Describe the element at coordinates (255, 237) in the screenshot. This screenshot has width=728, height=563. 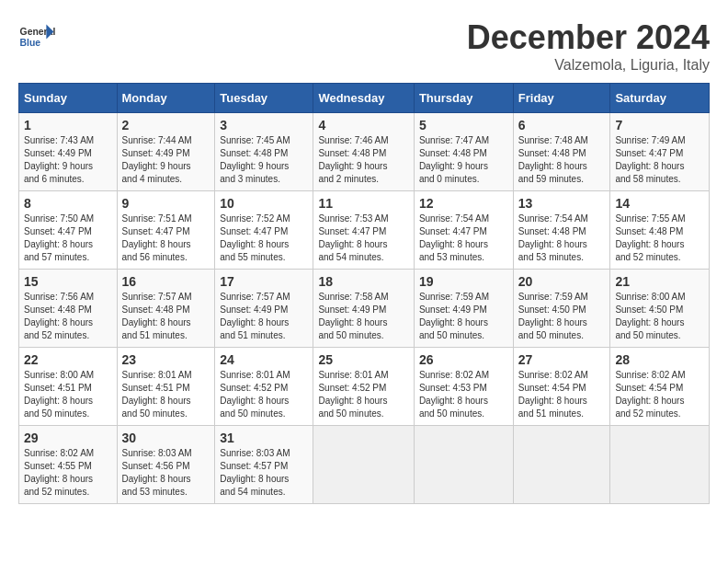
I see `day-info: Sunrise: 7:52 AMSunset: 4:47 PMDaylight:…` at that location.